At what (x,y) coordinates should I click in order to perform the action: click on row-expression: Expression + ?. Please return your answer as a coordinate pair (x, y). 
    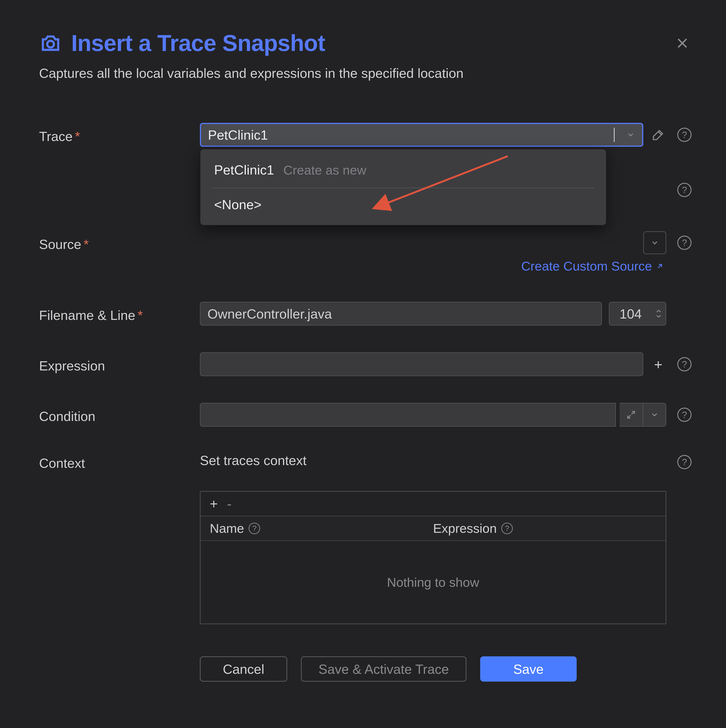
    Looking at the image, I should click on (366, 364).